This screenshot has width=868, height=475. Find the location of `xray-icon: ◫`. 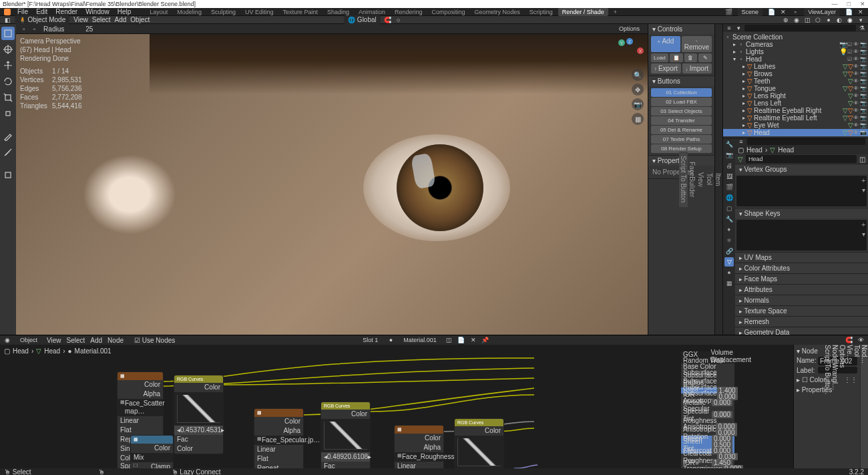

xray-icon: ◫ is located at coordinates (807, 20).